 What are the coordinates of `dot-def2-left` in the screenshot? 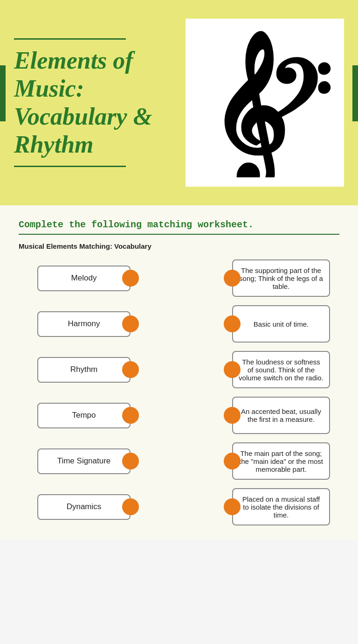 It's located at (232, 324).